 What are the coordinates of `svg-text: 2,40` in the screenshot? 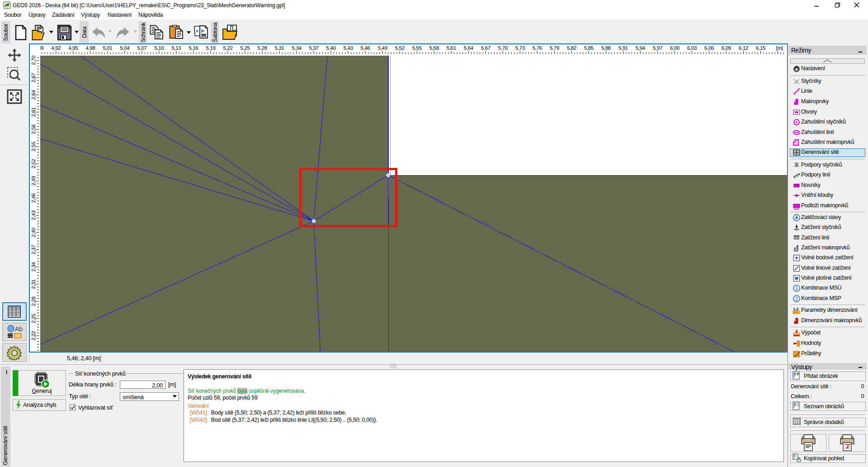 It's located at (33, 233).